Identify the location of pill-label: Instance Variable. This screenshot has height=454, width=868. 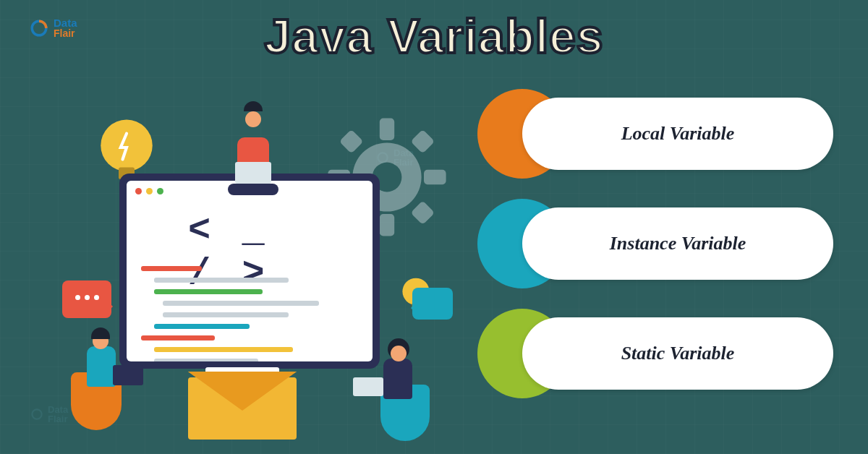
(678, 244).